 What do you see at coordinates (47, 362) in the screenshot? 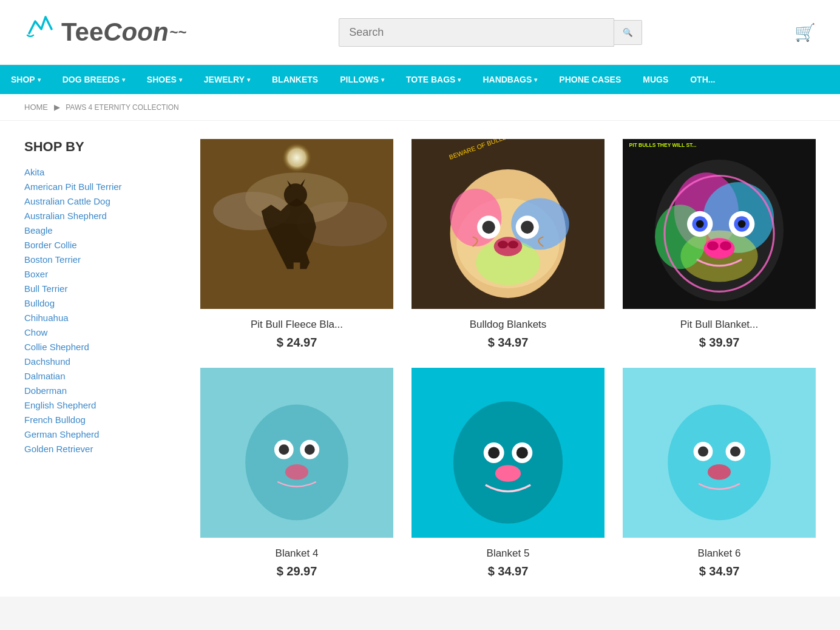
I see `sidebar-item-dachshund: Dachshund` at bounding box center [47, 362].